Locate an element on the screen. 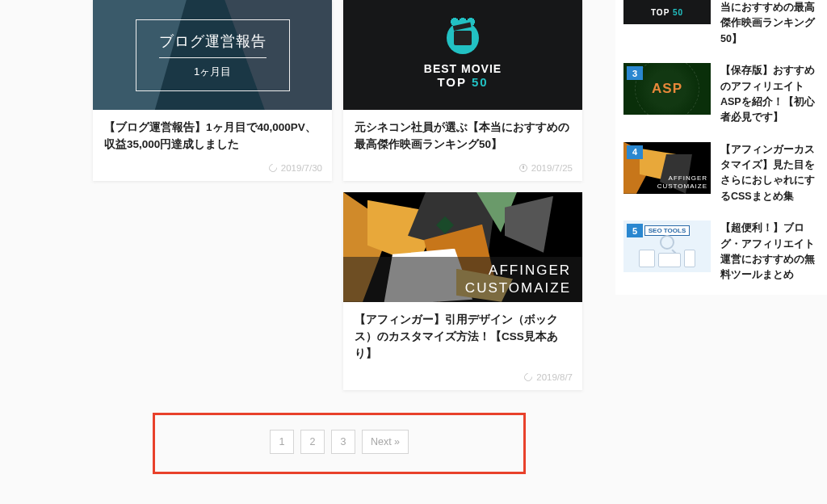 Image resolution: width=827 pixels, height=504 pixels. sidebar-item-title: 【超便利！】ブログ・アフィリエイト運営におすすめの無料ツールまとめ is located at coordinates (770, 252).